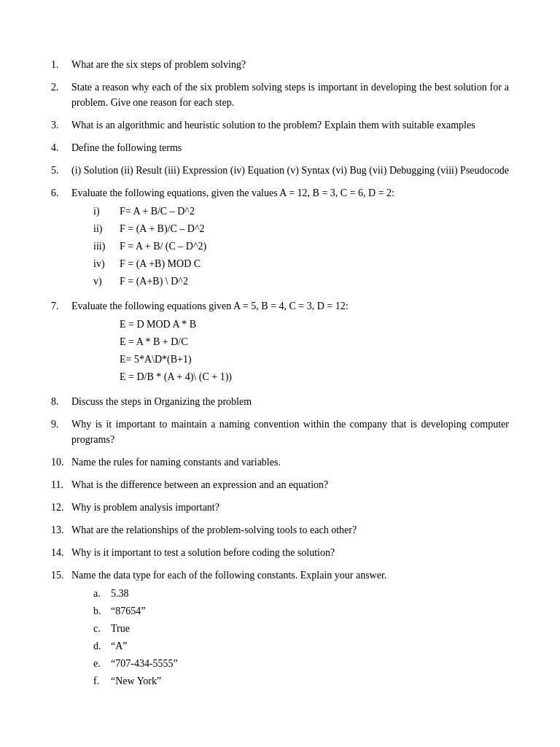 The image size is (560, 747). Describe the element at coordinates (290, 629) in the screenshot. I see `question-text: Name the data type for each of the follo…` at that location.